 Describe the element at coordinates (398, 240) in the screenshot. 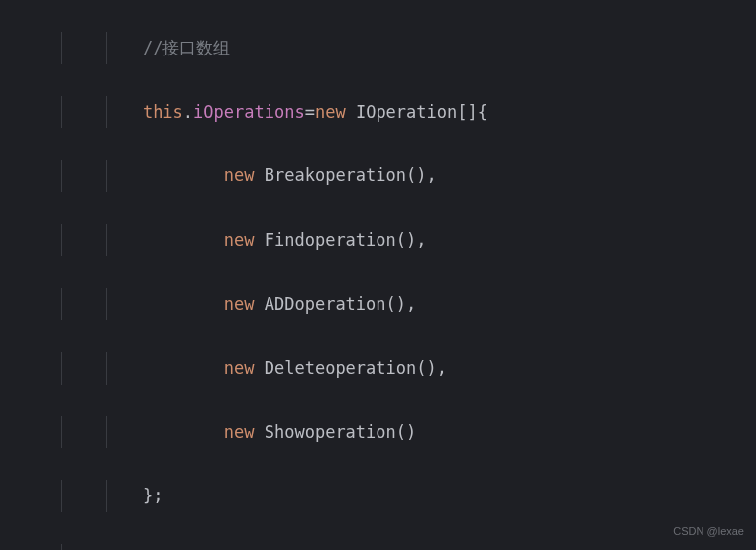

I see `code-line: new Findoperation(),` at that location.